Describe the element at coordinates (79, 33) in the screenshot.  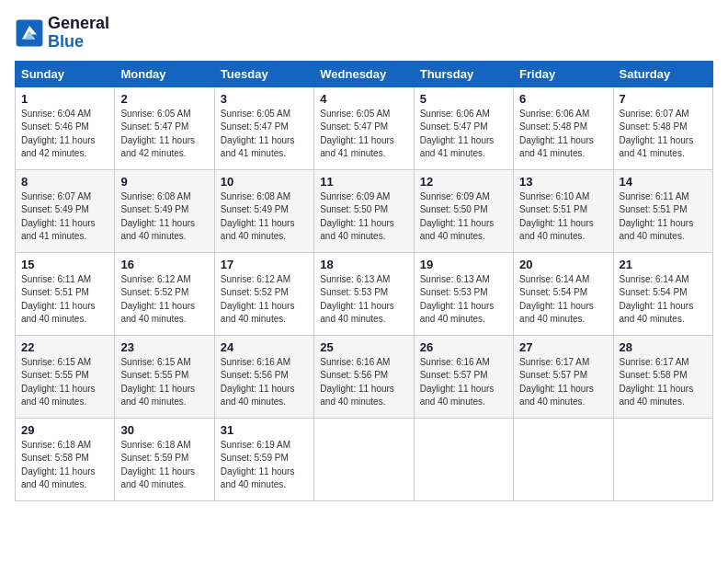
I see `logo-text: General Blue` at that location.